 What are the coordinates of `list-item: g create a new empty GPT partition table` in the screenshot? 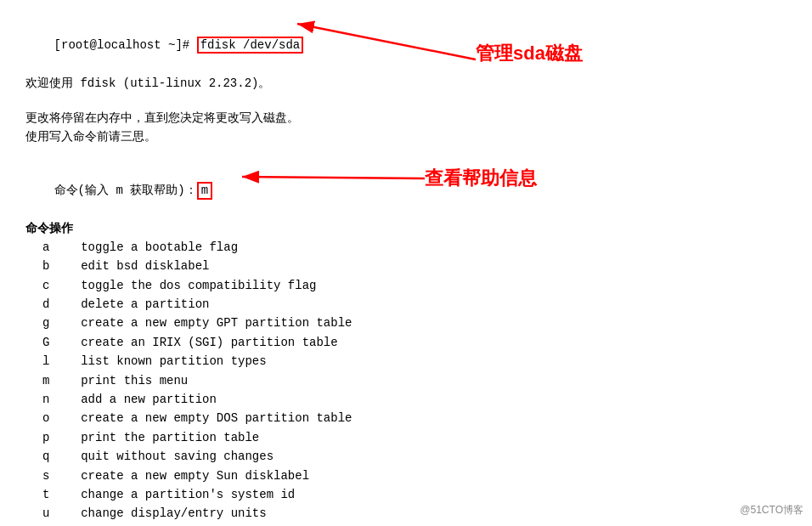 It's located at (406, 323).